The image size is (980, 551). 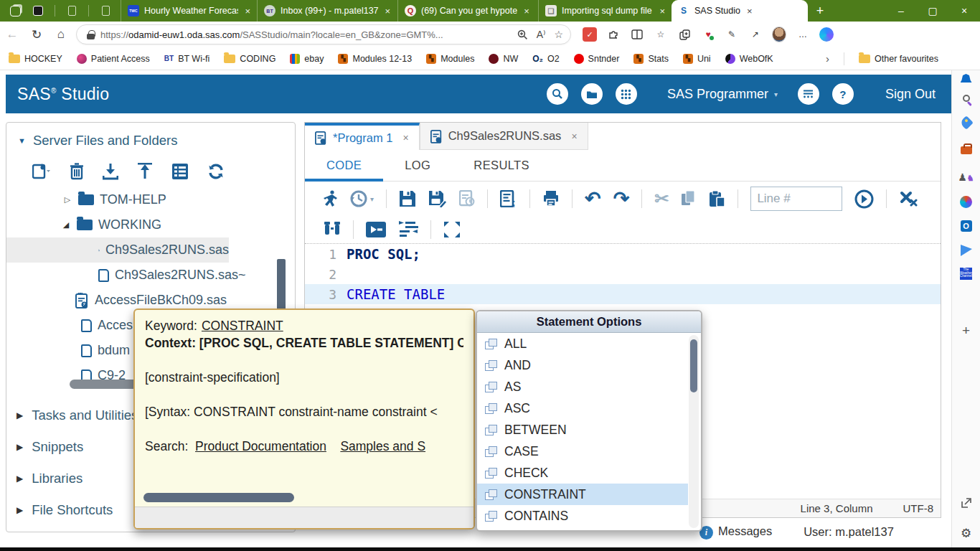 What do you see at coordinates (583, 408) in the screenshot?
I see `autocomplete-item-asc: ASC` at bounding box center [583, 408].